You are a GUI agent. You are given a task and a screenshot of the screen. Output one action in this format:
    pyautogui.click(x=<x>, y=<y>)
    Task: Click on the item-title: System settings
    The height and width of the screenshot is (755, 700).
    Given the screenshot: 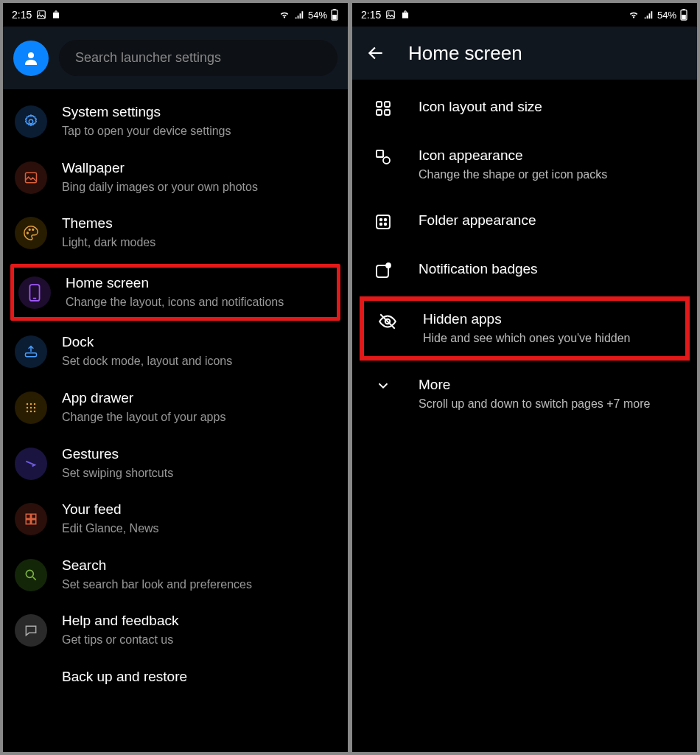 What is the action you would take?
    pyautogui.click(x=199, y=112)
    